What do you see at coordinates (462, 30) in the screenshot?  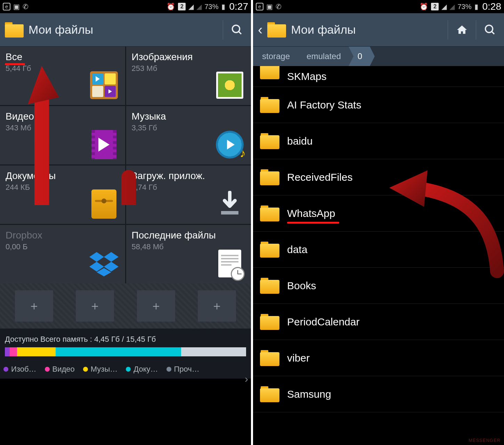 I see `home-button` at bounding box center [462, 30].